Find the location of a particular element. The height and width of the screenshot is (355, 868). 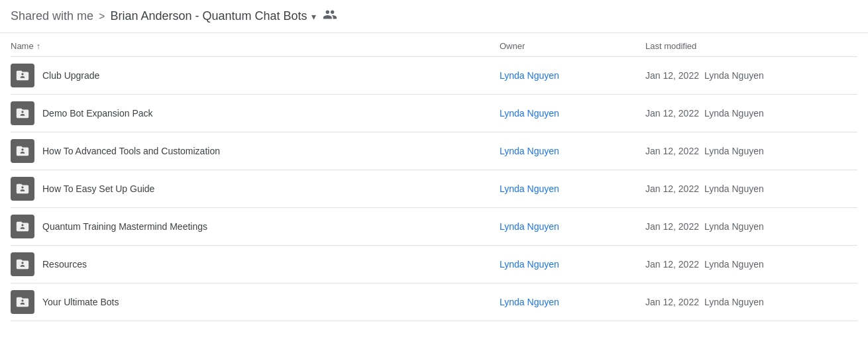

file-name-label: How To Easy Set Up Guide is located at coordinates (98, 189).